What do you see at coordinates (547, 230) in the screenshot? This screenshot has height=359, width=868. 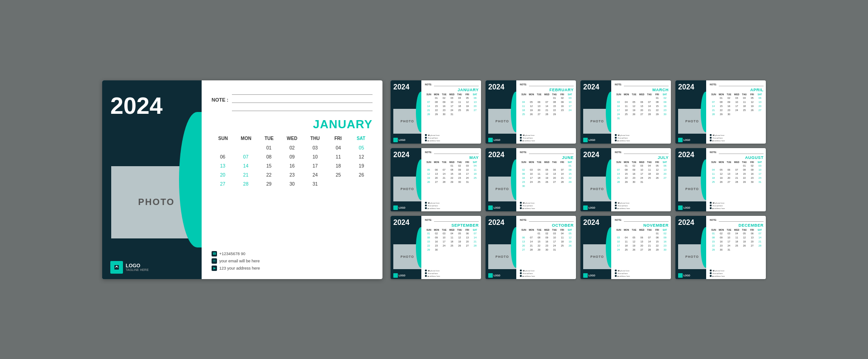 I see `small-day-header: WED` at bounding box center [547, 230].